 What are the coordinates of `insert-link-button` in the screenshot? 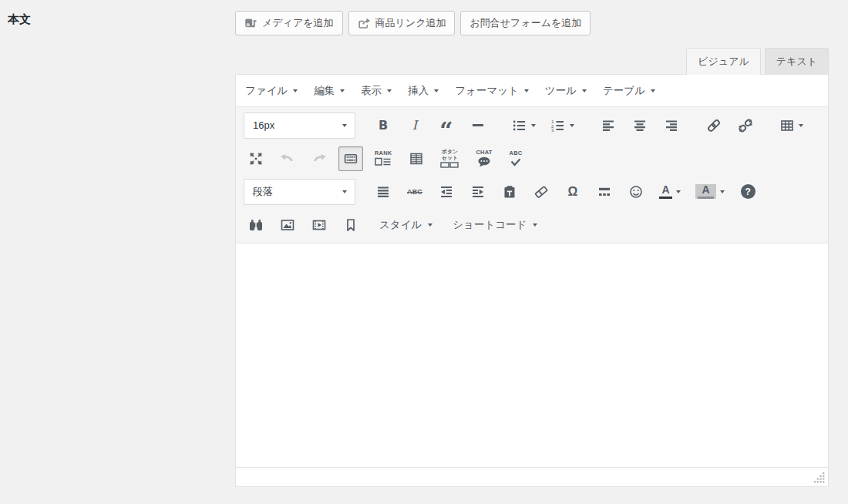 It's located at (714, 126).